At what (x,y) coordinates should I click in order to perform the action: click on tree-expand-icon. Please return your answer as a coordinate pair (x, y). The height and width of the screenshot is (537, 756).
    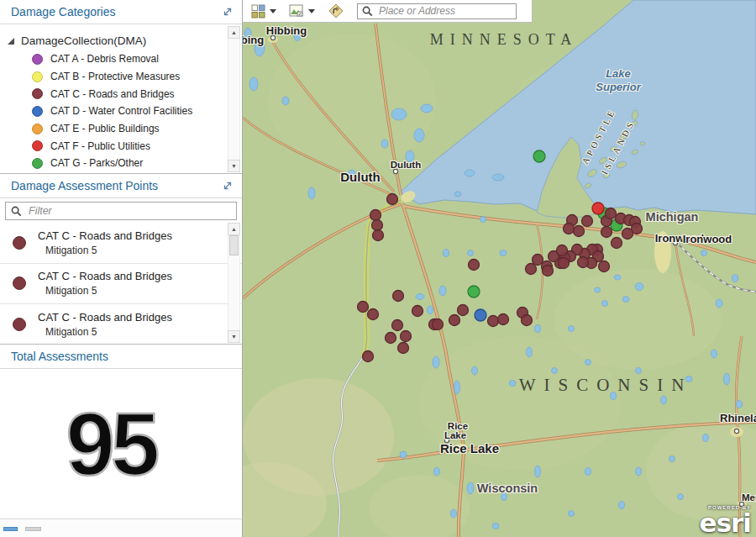
    Looking at the image, I should click on (11, 41).